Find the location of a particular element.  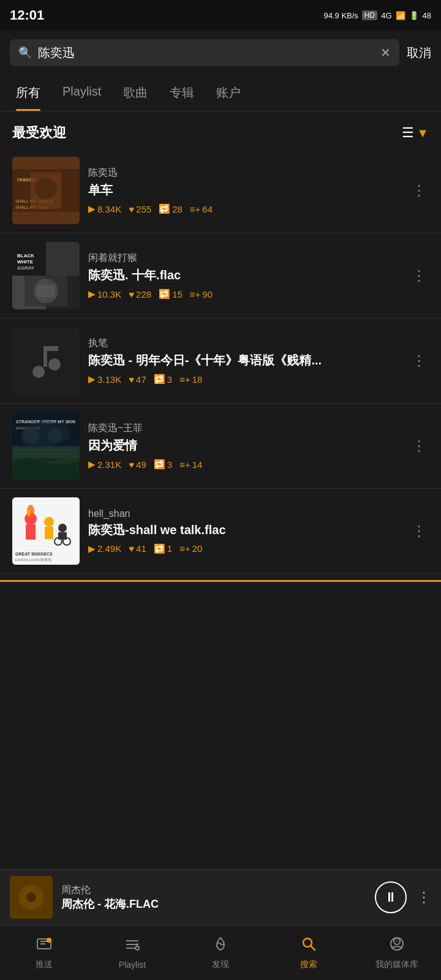

battery-level: 48 is located at coordinates (427, 16).